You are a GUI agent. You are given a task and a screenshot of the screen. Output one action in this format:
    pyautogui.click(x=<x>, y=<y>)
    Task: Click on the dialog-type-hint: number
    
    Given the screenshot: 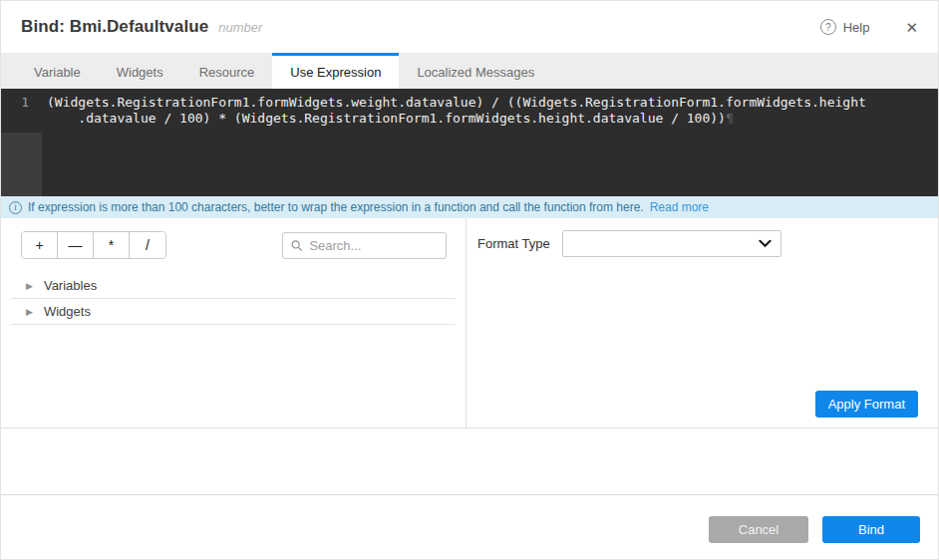 What is the action you would take?
    pyautogui.click(x=240, y=28)
    